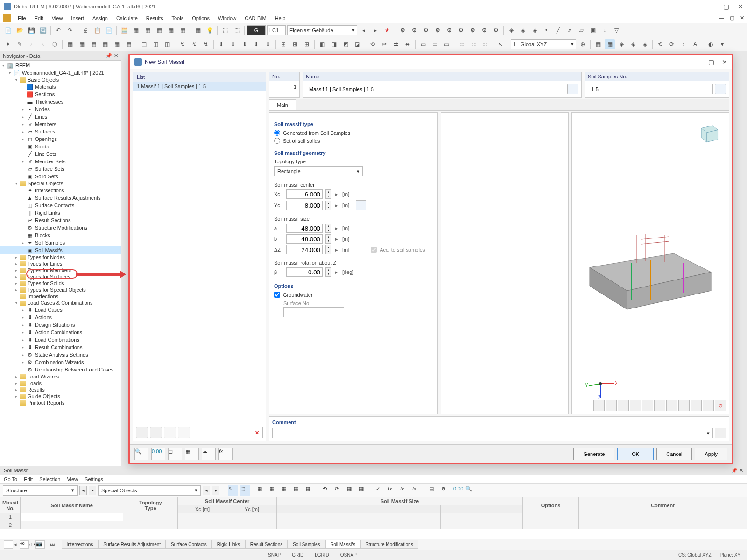 The image size is (747, 560). What do you see at coordinates (570, 30) in the screenshot?
I see `member-icon: ⫽` at bounding box center [570, 30].